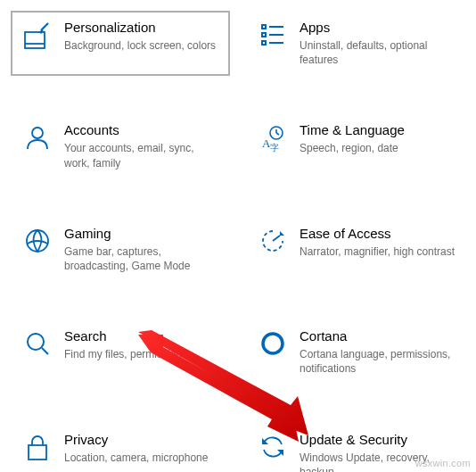 This screenshot has width=476, height=472. What do you see at coordinates (375, 243) in the screenshot?
I see `tile-text: Ease of Access Narrator, magnifier, high…` at bounding box center [375, 243].